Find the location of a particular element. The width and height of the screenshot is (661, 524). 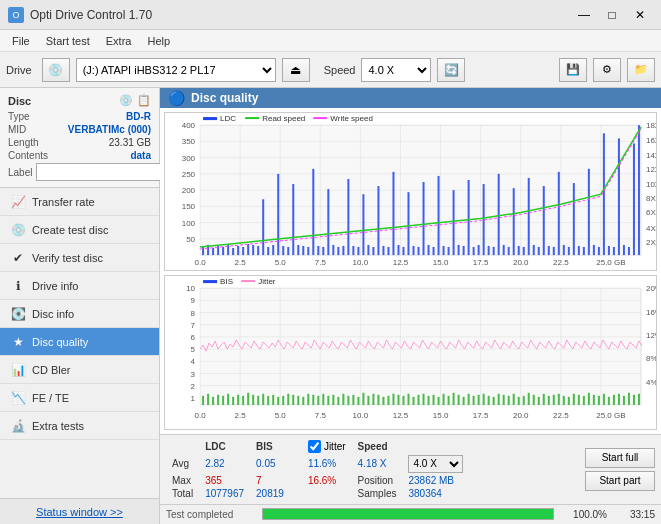

position-val: 23862 MB is located at coordinates (436, 480).